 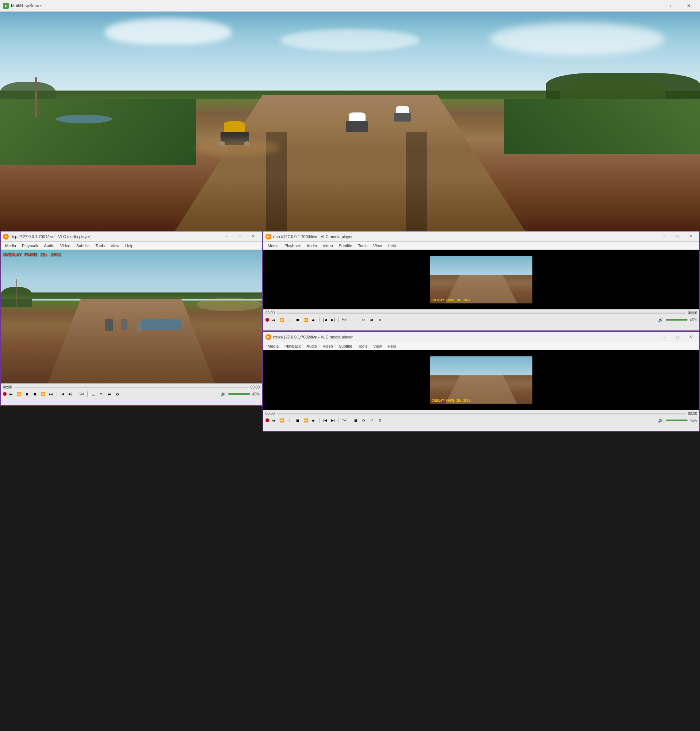 What do you see at coordinates (115, 246) in the screenshot?
I see `vlc1-menu-view: View` at bounding box center [115, 246].